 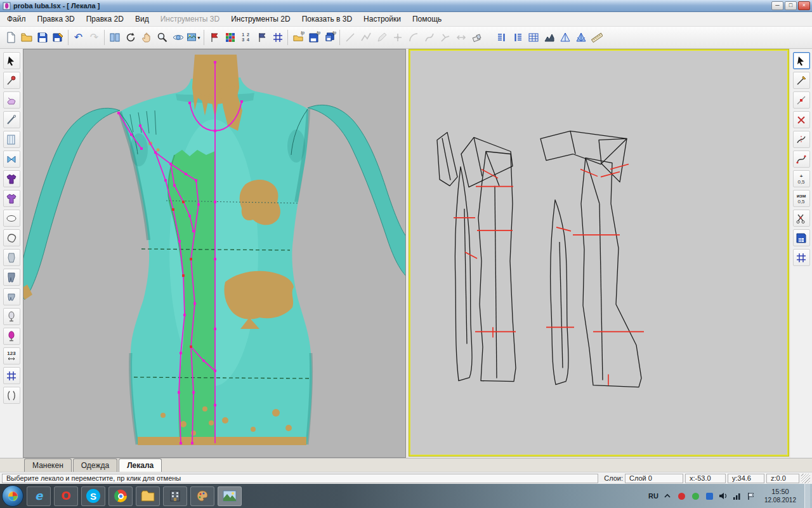 I want to click on shorts-tool, so click(x=11, y=297).